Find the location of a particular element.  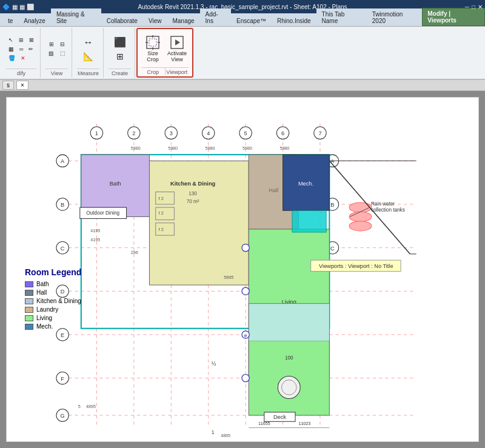

minimize-icon: ─ is located at coordinates (467, 7).